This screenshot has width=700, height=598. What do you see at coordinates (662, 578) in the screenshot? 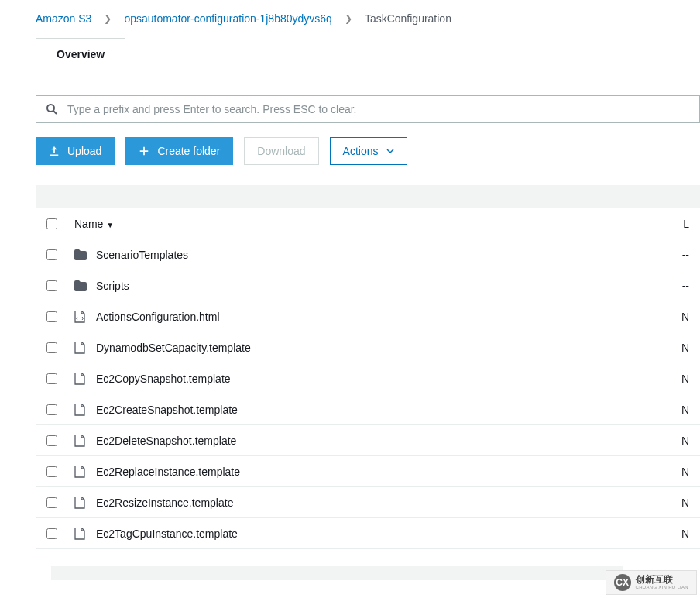
I see `watermark-ch: 创新互联` at bounding box center [662, 578].